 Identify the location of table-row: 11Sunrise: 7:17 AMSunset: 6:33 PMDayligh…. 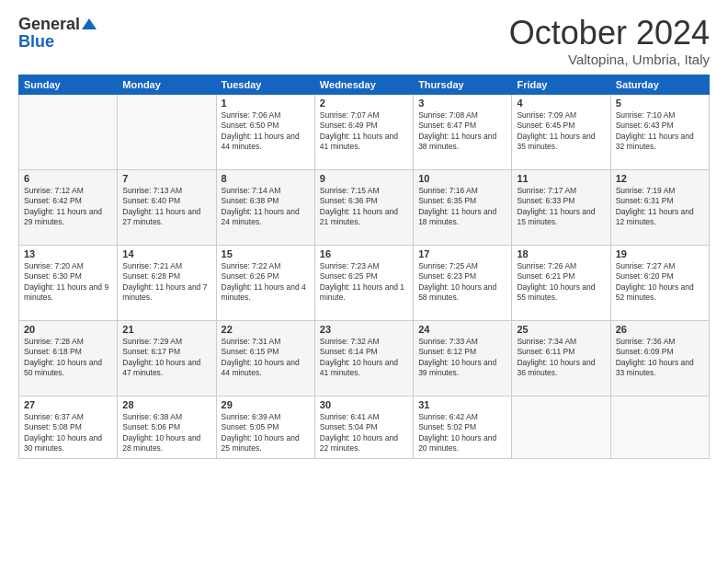
(561, 207).